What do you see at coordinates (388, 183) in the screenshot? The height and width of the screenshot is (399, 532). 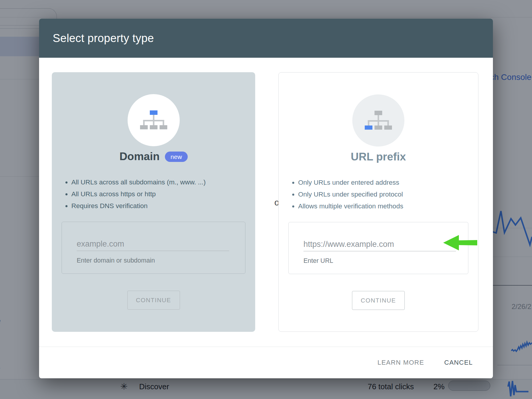 I see `bullet-item: Only URLs under entered address` at bounding box center [388, 183].